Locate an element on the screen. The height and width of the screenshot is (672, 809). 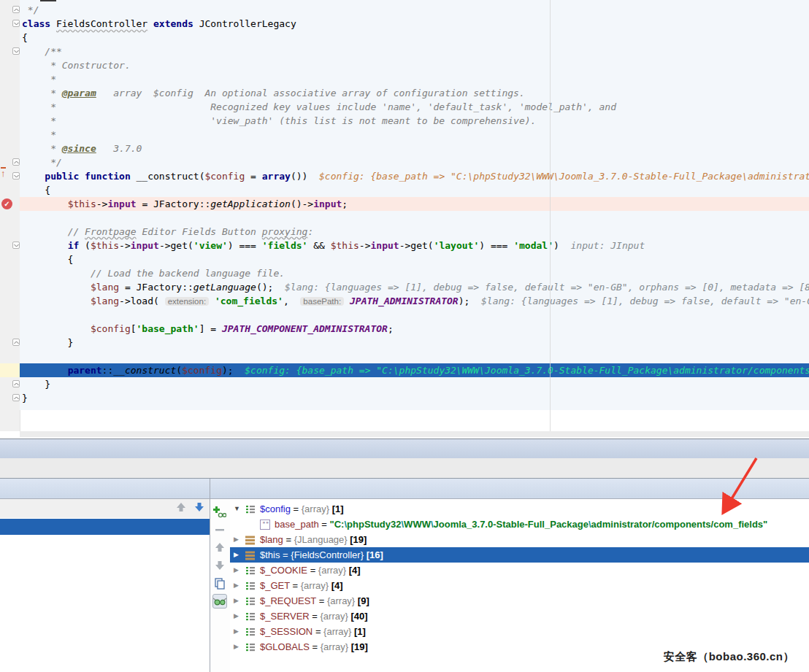
code-line: * 'view_path' (this list is not meant to… is located at coordinates (415, 121).